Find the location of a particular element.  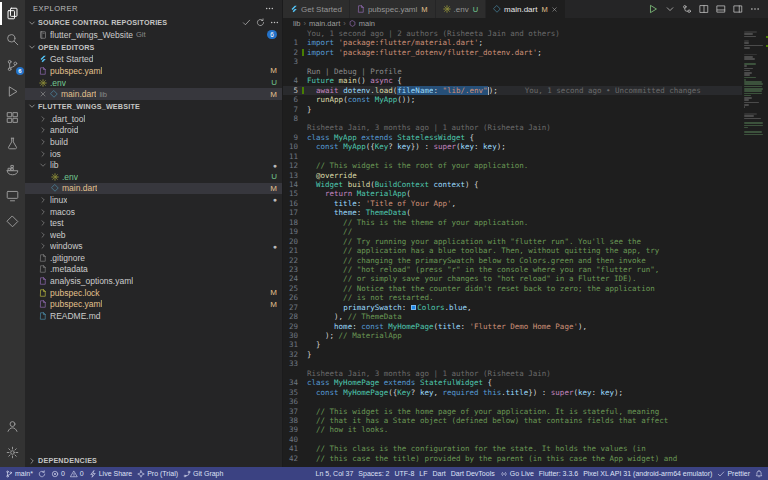

line-number: 40 is located at coordinates (295, 440).